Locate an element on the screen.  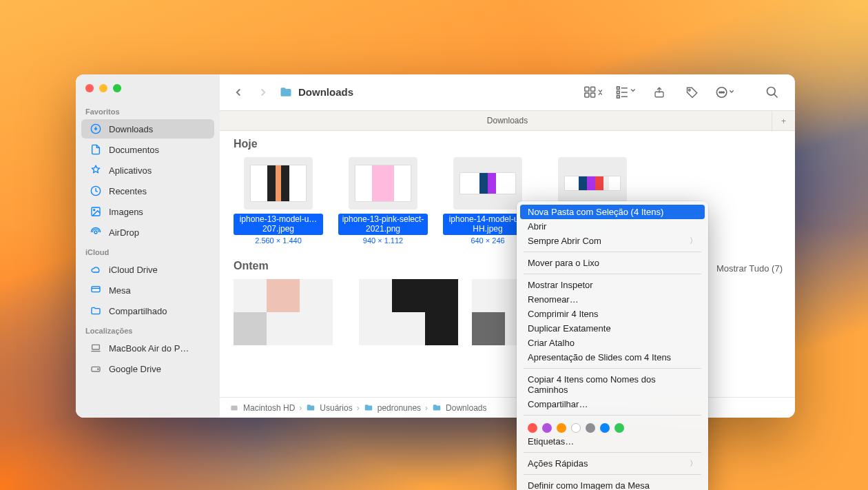
more-actions-button is located at coordinates (725, 92).